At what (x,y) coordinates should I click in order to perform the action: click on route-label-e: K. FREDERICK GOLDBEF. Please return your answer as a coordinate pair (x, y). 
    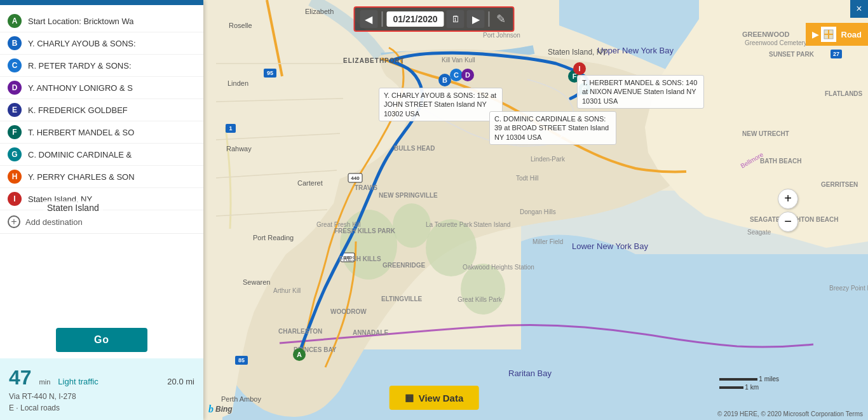
    Looking at the image, I should click on (78, 111).